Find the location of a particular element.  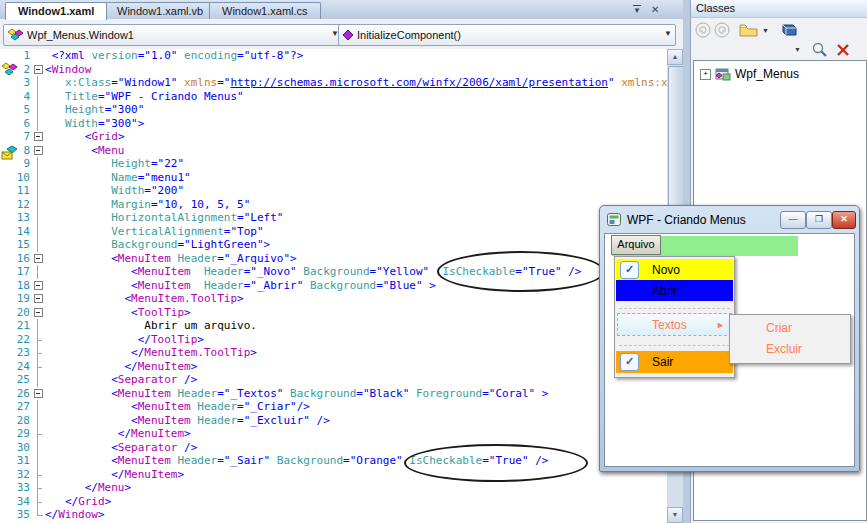

code-text: </ToolTip> is located at coordinates (124, 340).